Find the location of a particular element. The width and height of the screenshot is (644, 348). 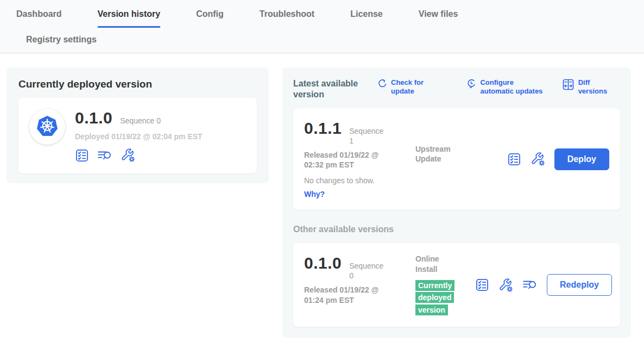

currently-deployed-badge: Currently deployed version is located at coordinates (435, 298).